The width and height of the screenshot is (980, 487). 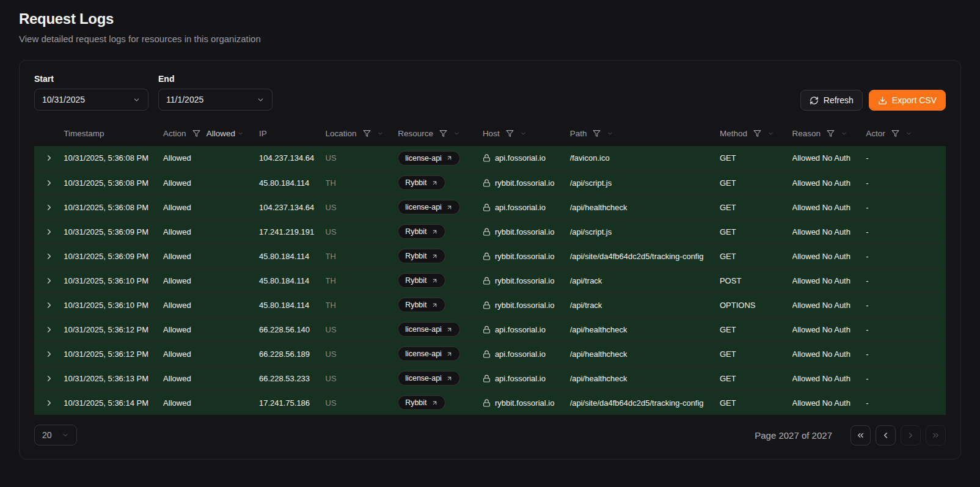 What do you see at coordinates (882, 100) in the screenshot?
I see `download-icon` at bounding box center [882, 100].